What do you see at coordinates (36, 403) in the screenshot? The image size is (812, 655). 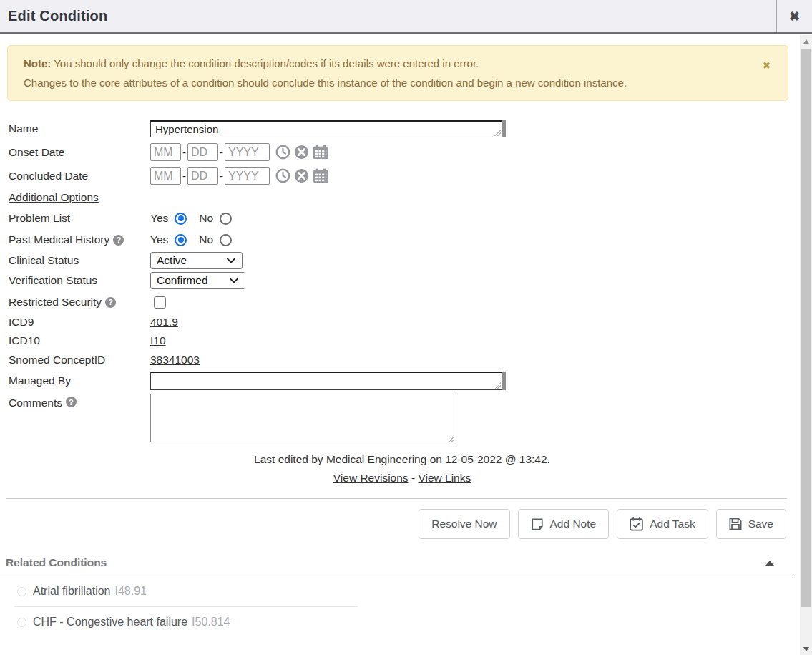 I see `comments-label: Comments` at bounding box center [36, 403].